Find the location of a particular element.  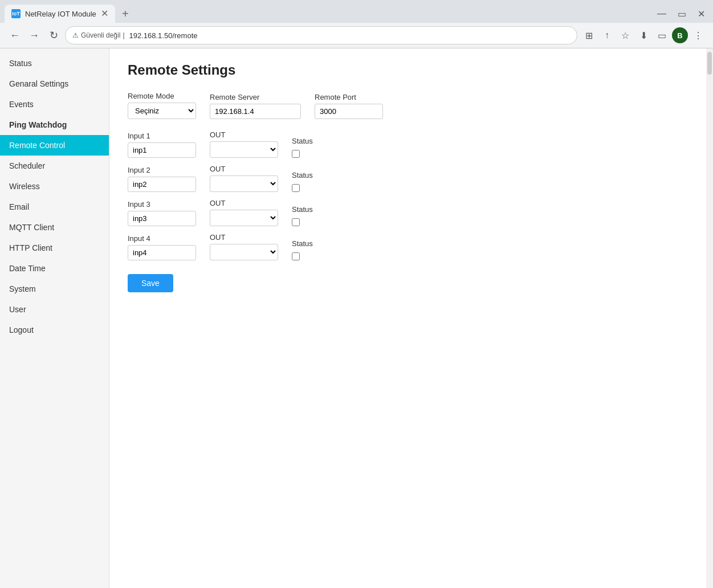

remote-mode-label: Remote Mode is located at coordinates (162, 96).